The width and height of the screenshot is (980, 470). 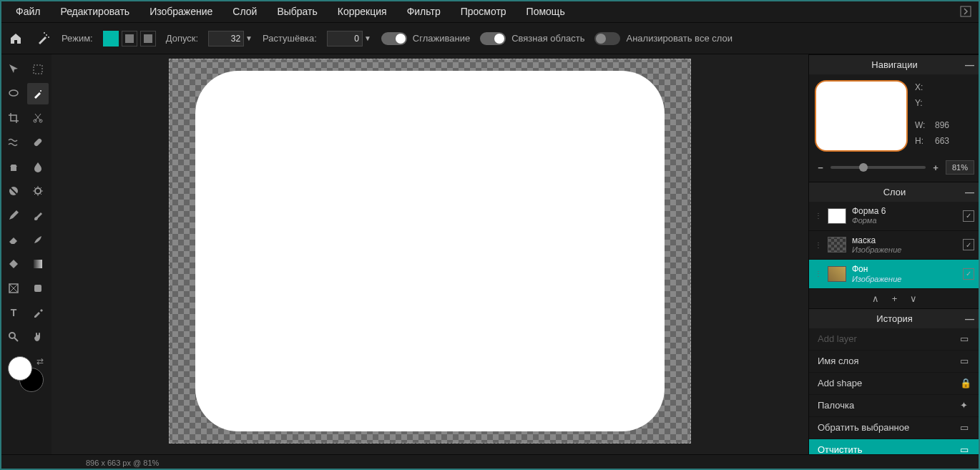 What do you see at coordinates (38, 167) in the screenshot?
I see `blur-tool` at bounding box center [38, 167].